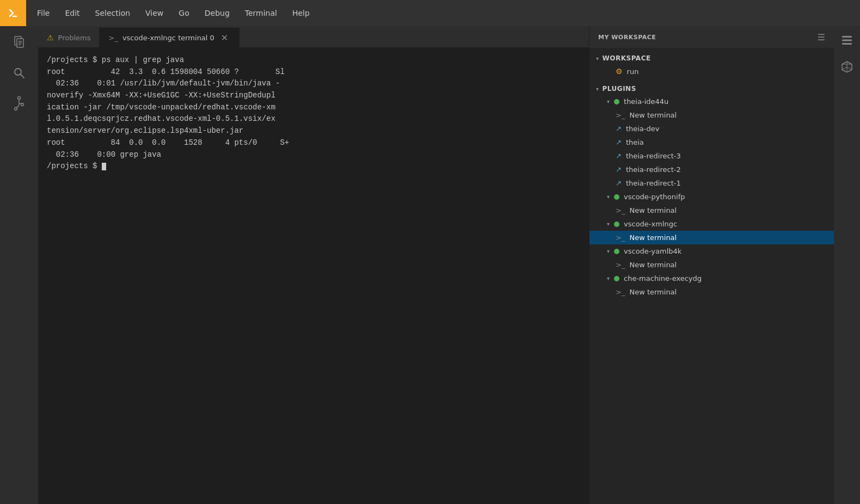  Describe the element at coordinates (654, 197) in the screenshot. I see `vscode-pythonifp-label: vscode-pythonifp` at that location.